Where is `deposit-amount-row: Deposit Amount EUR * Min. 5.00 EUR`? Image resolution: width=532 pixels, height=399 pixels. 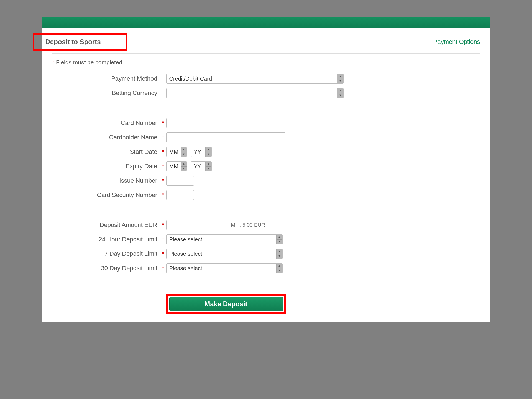 deposit-amount-row: Deposit Amount EUR * Min. 5.00 EUR is located at coordinates (266, 225).